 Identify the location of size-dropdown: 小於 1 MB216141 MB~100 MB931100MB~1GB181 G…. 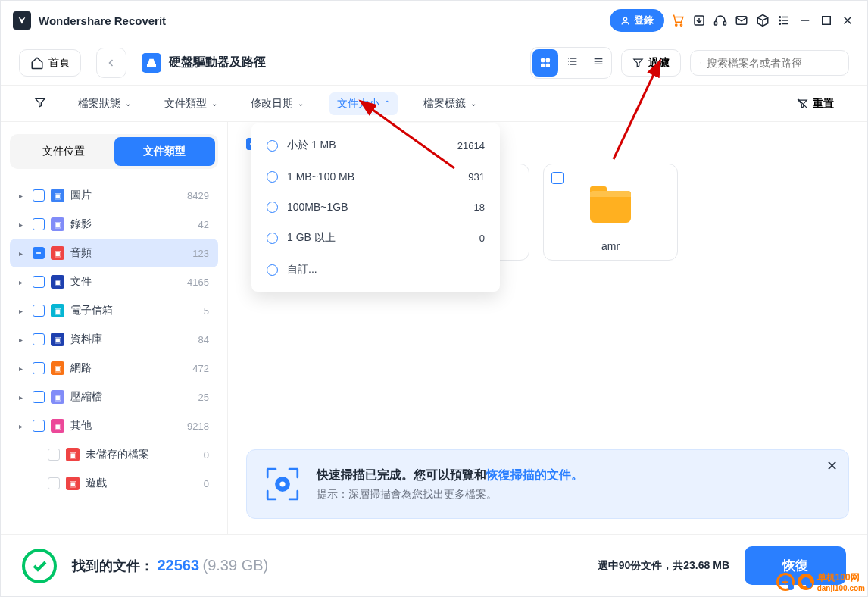
(376, 208).